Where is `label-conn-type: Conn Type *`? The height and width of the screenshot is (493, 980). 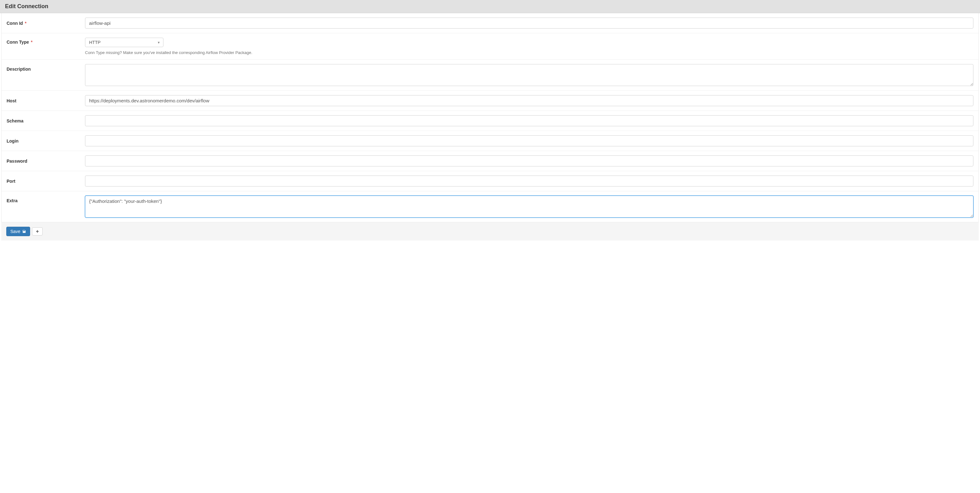
label-conn-type: Conn Type * is located at coordinates (46, 41).